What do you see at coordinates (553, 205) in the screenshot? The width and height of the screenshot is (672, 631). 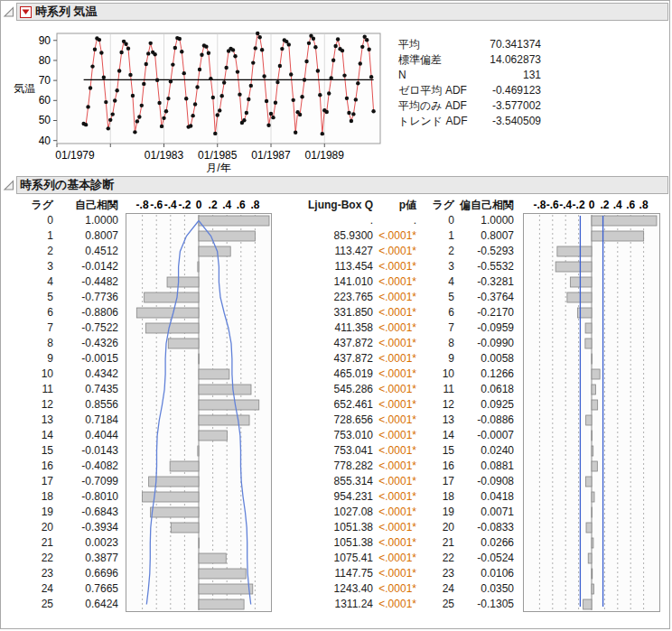 I see `svg-text: -.6` at bounding box center [553, 205].